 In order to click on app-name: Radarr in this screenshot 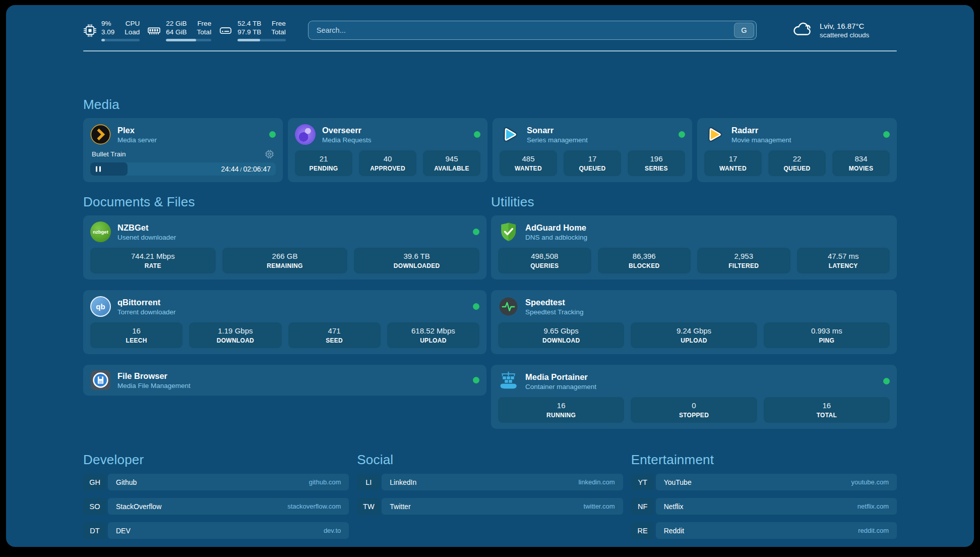, I will do `click(761, 130)`.